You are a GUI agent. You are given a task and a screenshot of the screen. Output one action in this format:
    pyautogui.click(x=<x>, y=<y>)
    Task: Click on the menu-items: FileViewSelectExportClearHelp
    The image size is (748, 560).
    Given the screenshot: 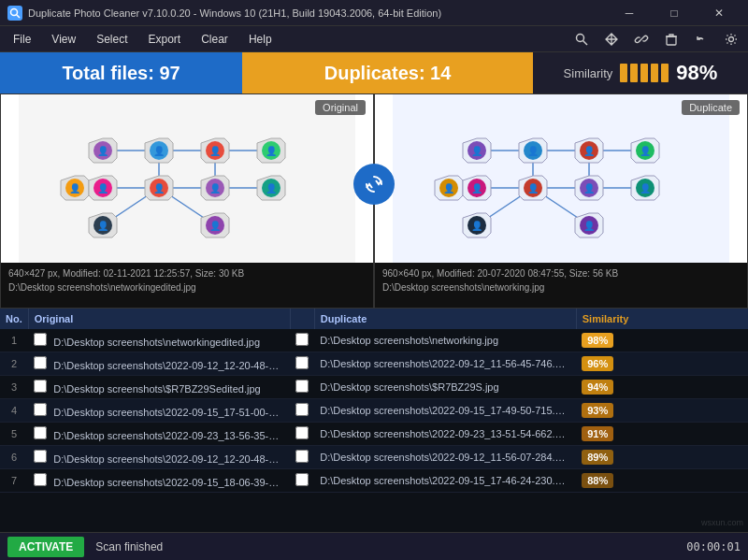 What is the action you would take?
    pyautogui.click(x=142, y=39)
    